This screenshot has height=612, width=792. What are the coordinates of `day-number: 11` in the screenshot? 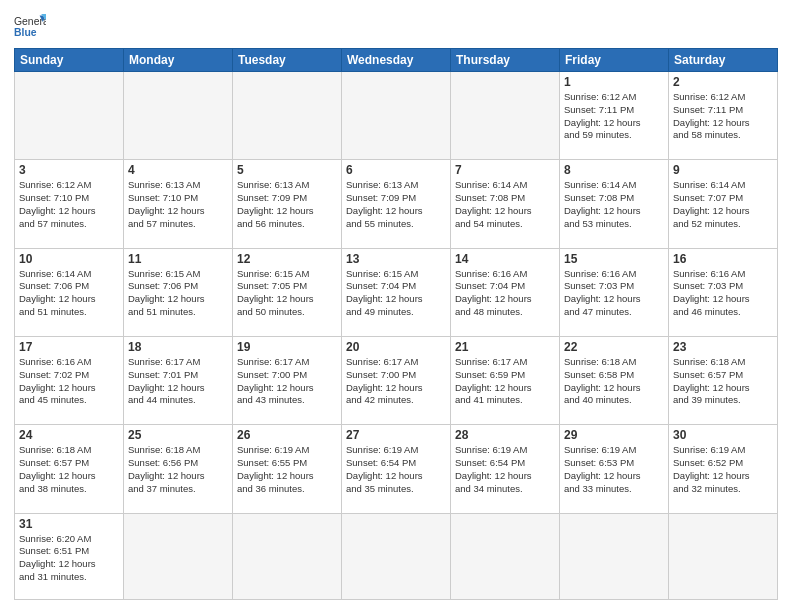 It's located at (178, 259).